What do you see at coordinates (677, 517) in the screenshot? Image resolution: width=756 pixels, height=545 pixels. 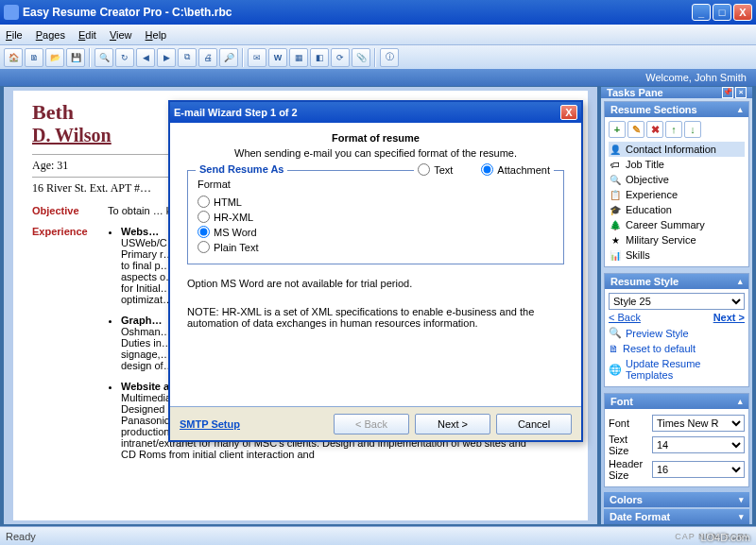 I see `panel-date-format: Date Format▾` at bounding box center [677, 517].